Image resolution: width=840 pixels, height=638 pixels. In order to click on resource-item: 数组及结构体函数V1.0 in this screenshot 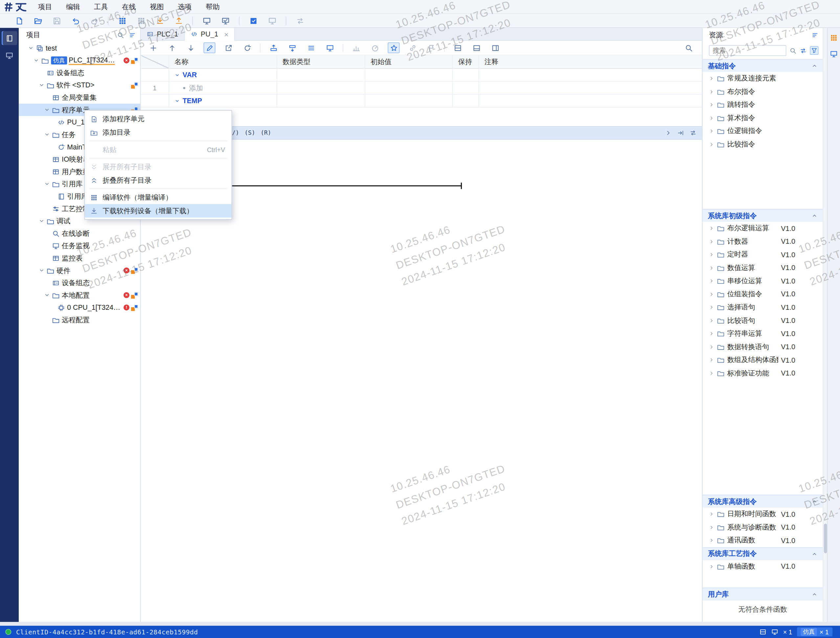, I will do `click(763, 360)`.